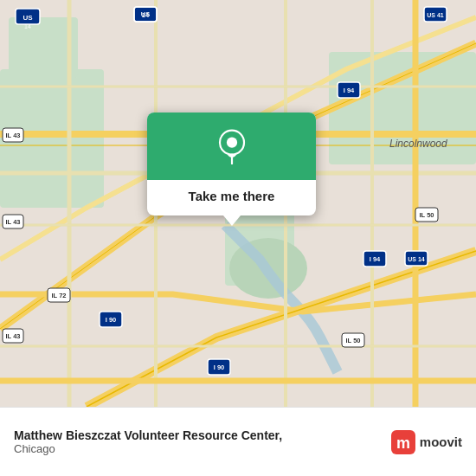  What do you see at coordinates (232, 197) in the screenshot?
I see `take-me-there-button: Take me there` at bounding box center [232, 197].